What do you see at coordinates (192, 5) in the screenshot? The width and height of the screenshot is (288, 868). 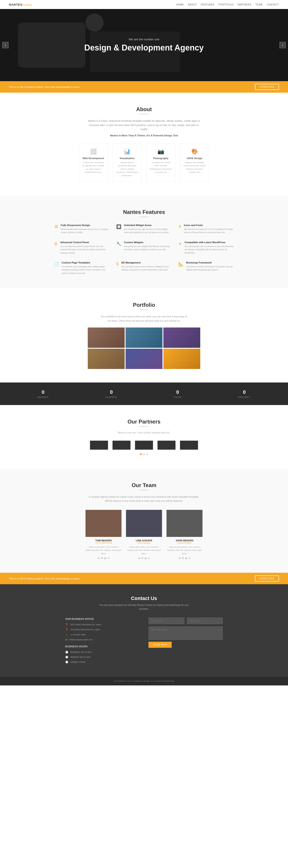 I see `nav-link-about: ABOUT` at bounding box center [192, 5].